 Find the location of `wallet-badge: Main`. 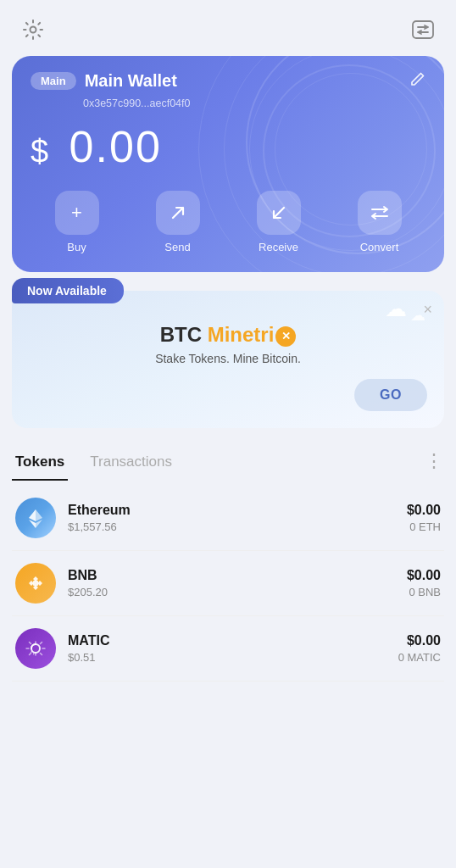

wallet-badge: Main is located at coordinates (53, 81).